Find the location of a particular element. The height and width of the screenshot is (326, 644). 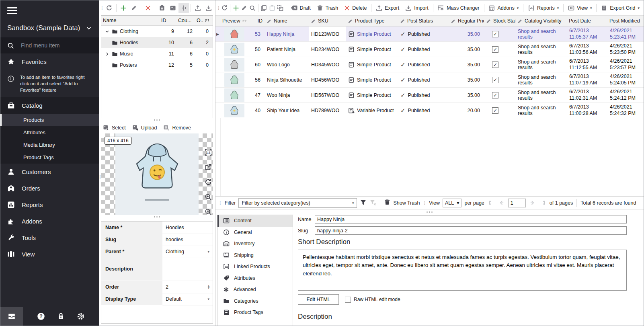

show-trash-icon is located at coordinates (387, 203).